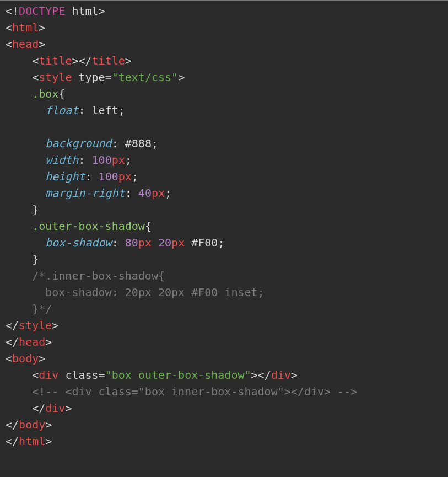 Image resolution: width=448 pixels, height=477 pixels. I want to click on code-token: }, so click(22, 210).